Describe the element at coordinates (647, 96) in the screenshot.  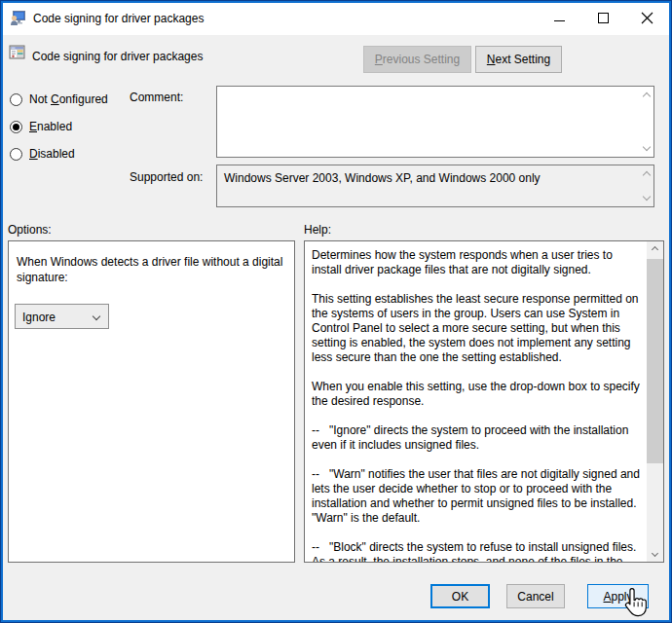
I see `comment-scroll-up-icon` at that location.